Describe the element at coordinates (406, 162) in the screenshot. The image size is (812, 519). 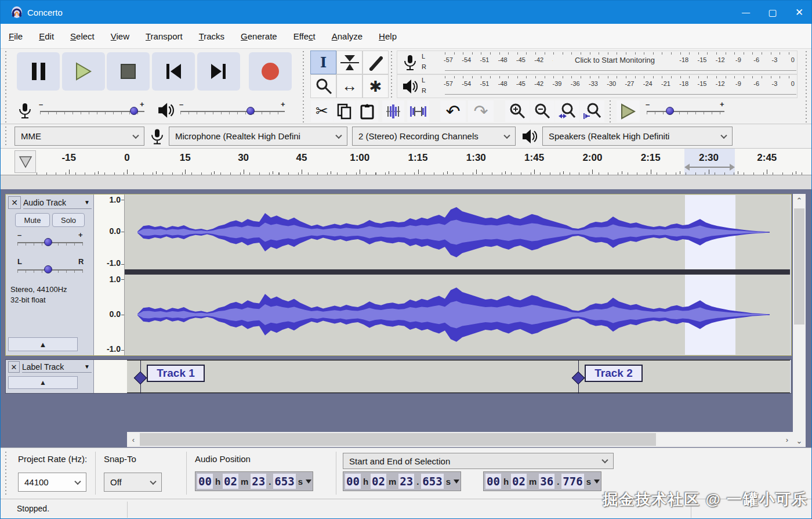
I see `timeline-ruler: -1501530451:001:151:301:452:002:152:302:…` at that location.